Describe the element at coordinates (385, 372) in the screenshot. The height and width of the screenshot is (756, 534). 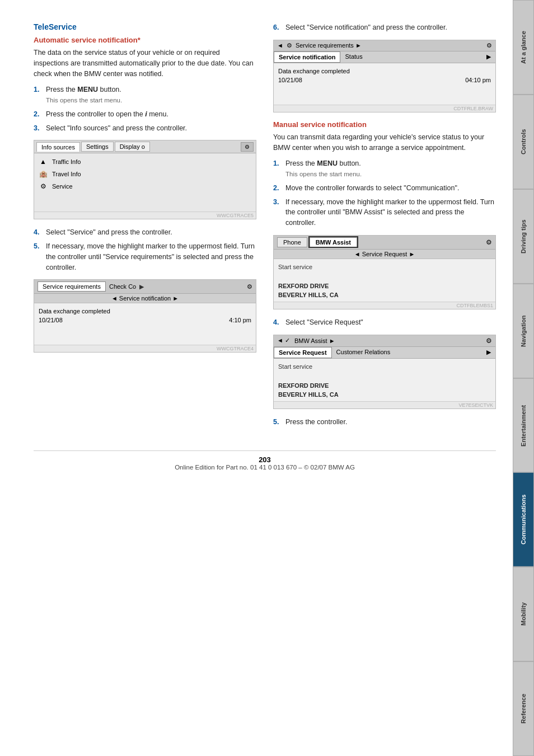
I see `service-request-mockup: ◄ ✓ BMW Assist ► ⚙ Service Request Custo…` at that location.